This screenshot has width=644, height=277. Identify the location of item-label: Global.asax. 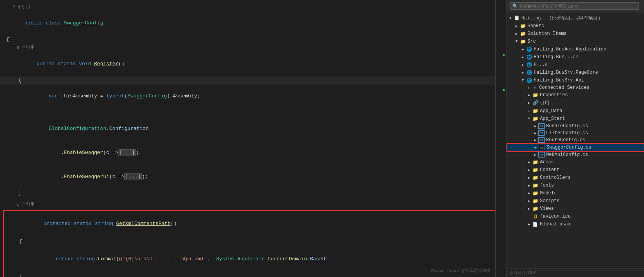
(555, 224).